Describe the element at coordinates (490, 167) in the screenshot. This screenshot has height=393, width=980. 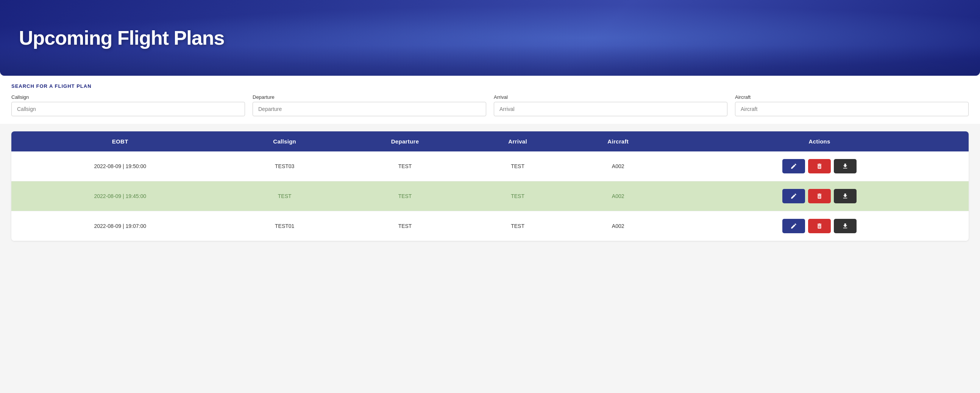
I see `table-row: 2022-08-09 | 19:50:00TEST03TESTTESTA002` at that location.